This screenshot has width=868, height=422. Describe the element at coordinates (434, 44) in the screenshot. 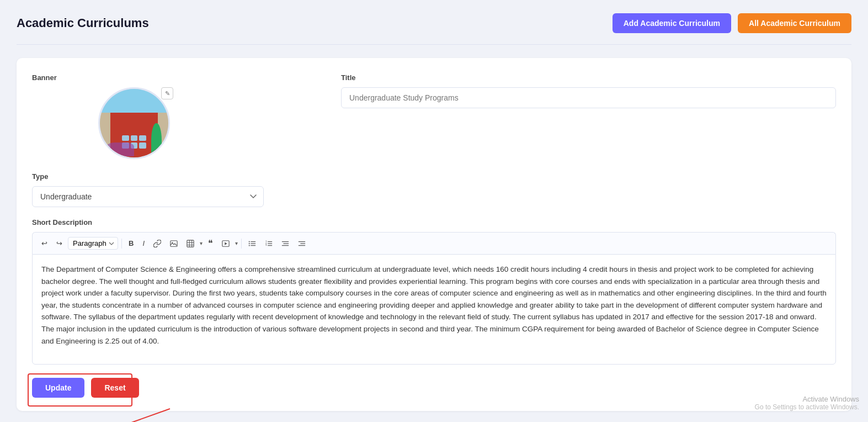

I see `header-divider` at that location.